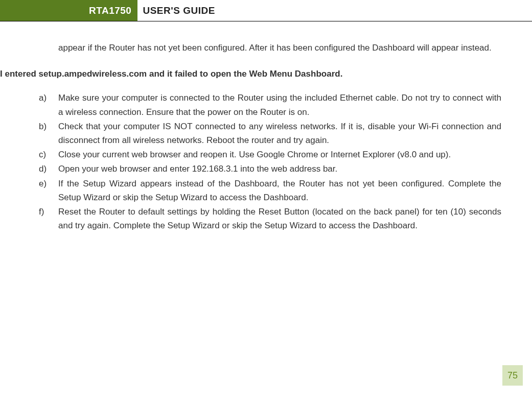 The width and height of the screenshot is (532, 404). What do you see at coordinates (280, 133) in the screenshot?
I see `list-text: Check that your computer IS NOT connecte…` at bounding box center [280, 133].